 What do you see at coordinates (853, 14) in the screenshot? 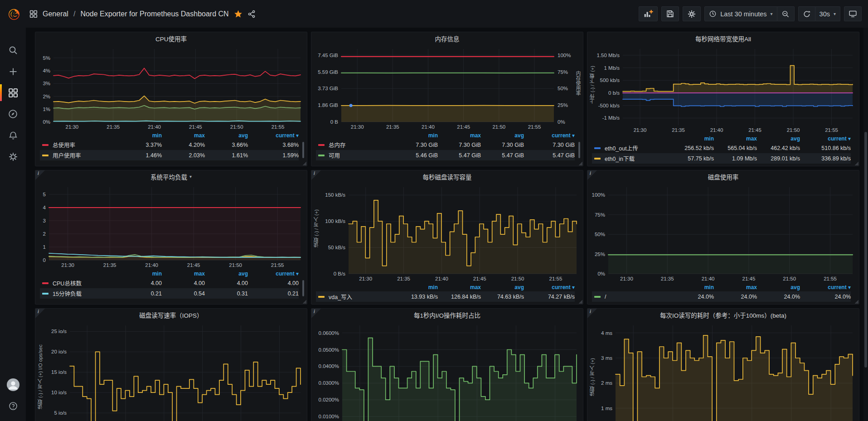
I see `cycle-view-mode-button` at bounding box center [853, 14].